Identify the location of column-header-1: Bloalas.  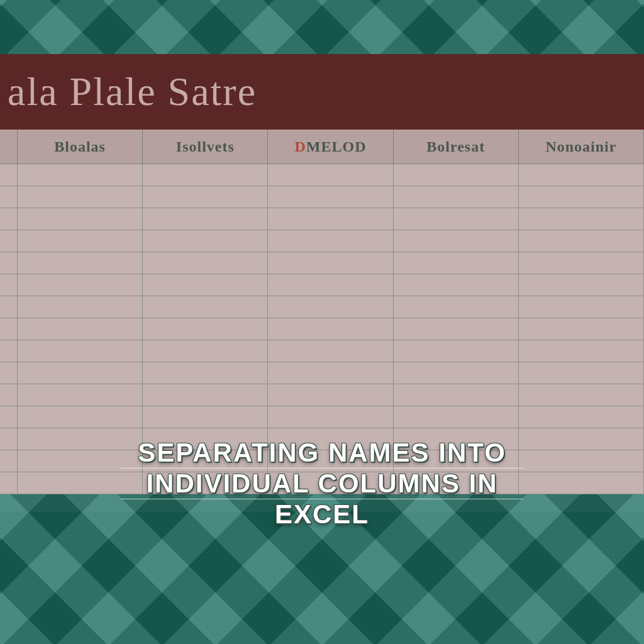
(80, 147).